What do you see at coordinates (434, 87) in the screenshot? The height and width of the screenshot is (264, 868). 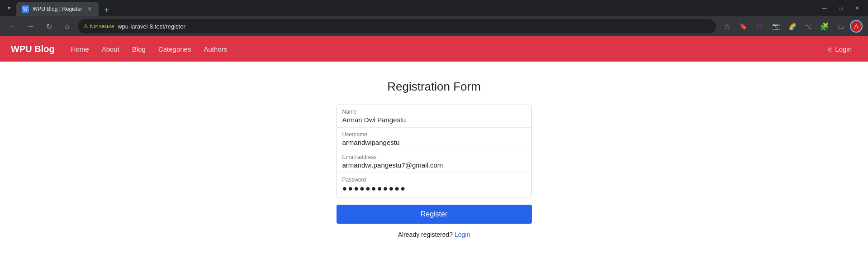 I see `form-title: Registration Form` at bounding box center [434, 87].